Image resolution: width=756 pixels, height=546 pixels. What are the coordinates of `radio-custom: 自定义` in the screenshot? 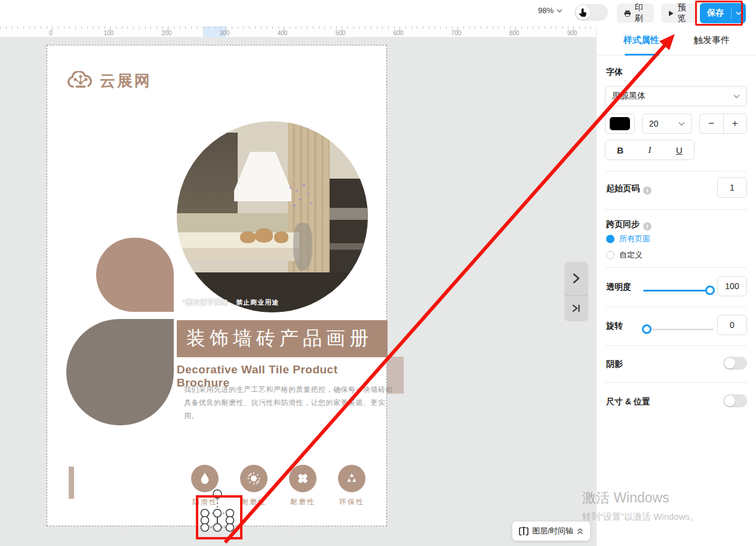 It's located at (625, 255).